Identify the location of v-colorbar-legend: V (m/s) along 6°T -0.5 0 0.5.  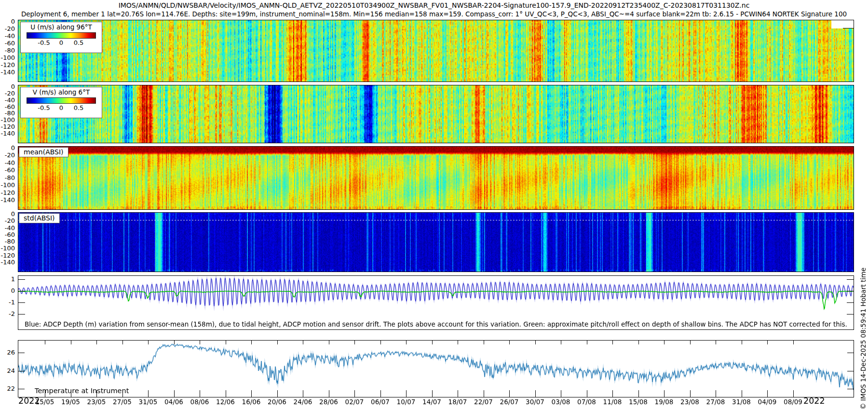
(61, 102).